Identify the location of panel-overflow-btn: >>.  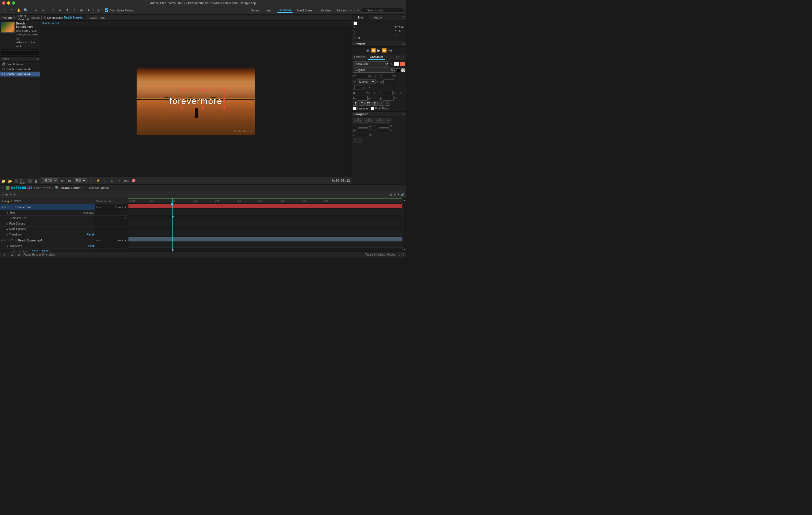
(398, 57).